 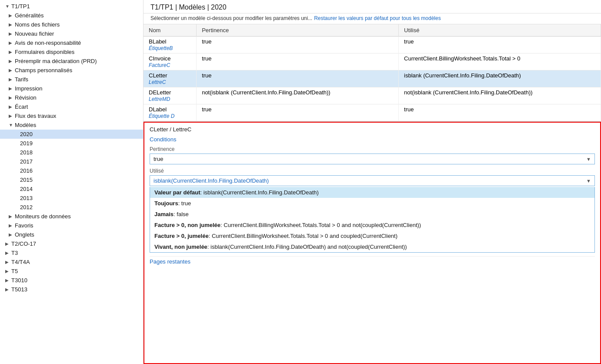 What do you see at coordinates (372, 181) in the screenshot?
I see `utilise-dropdown: isblank(CurrentClient.Info.Filing.DateOf…` at bounding box center [372, 181].